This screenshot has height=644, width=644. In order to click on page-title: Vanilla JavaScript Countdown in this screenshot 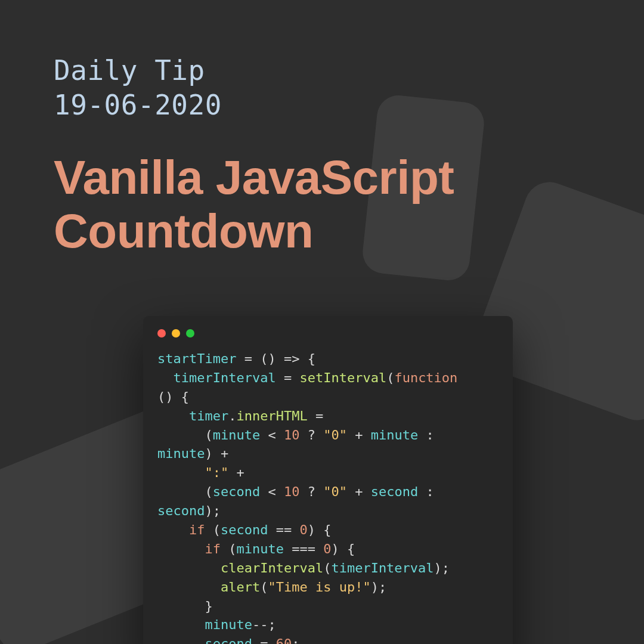, I will do `click(322, 204)`.